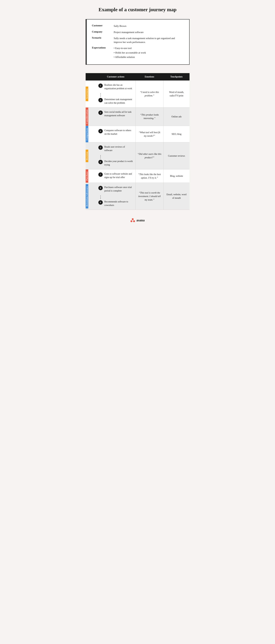  Describe the element at coordinates (138, 134) in the screenshot. I see `table-row-comparison: Comparison4Compares software to others o…` at that location.